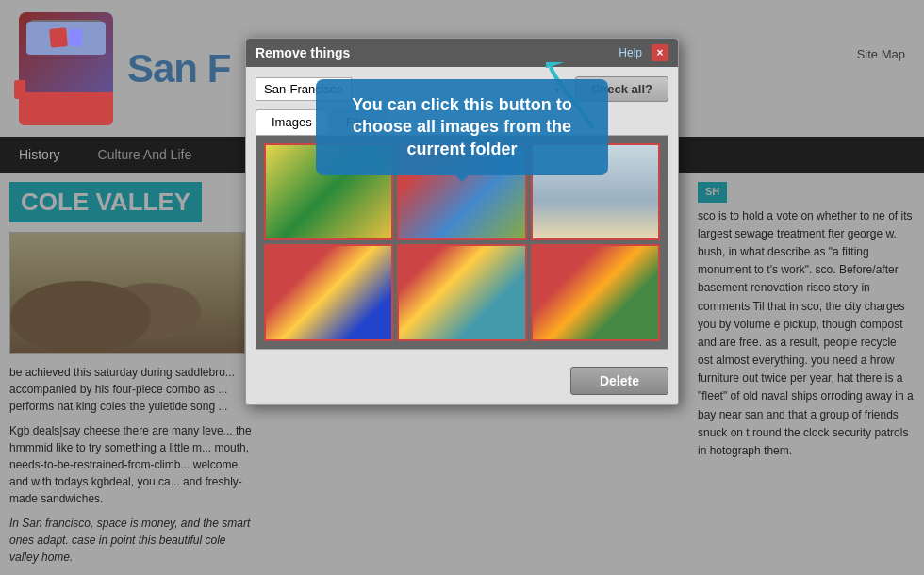 The width and height of the screenshot is (924, 575). Describe the element at coordinates (462, 127) in the screenshot. I see `tooltip-callout: You can click this button to choose all …` at that location.